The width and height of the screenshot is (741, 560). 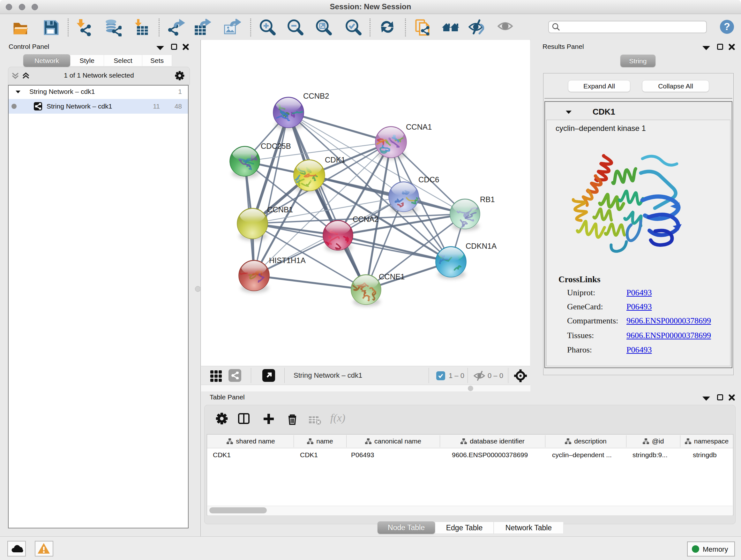 I want to click on svg-text: HIST1H1A, so click(x=287, y=260).